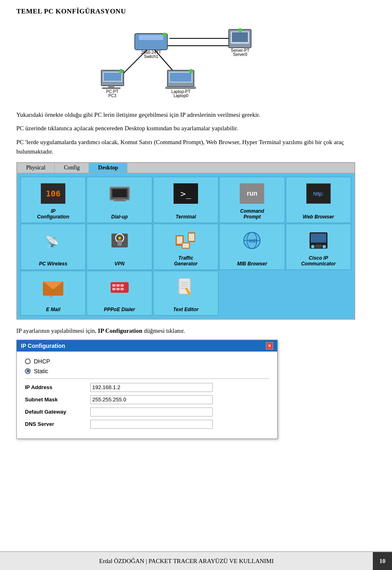 This screenshot has height=570, width=392. What do you see at coordinates (58, 424) in the screenshot?
I see `dns-server-label: DNS Server` at bounding box center [58, 424].